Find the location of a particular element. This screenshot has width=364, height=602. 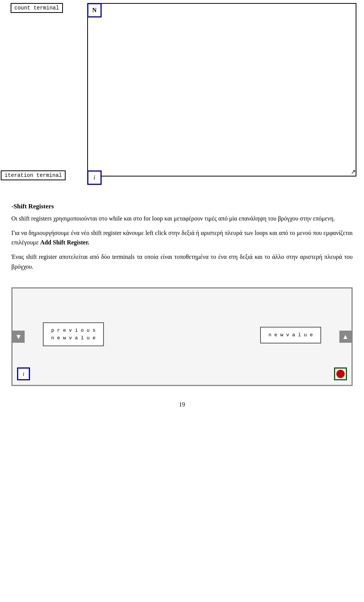

n-terminal: N is located at coordinates (94, 10).